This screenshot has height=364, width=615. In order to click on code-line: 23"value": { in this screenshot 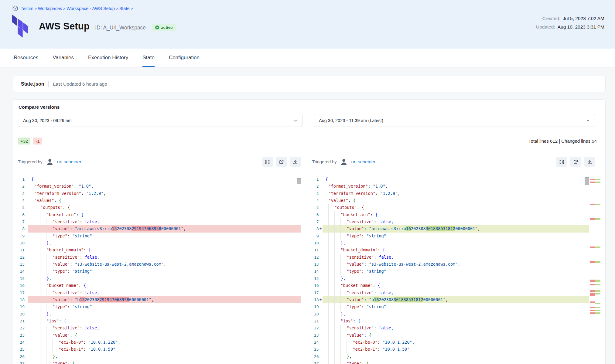, I will do `click(159, 335)`.